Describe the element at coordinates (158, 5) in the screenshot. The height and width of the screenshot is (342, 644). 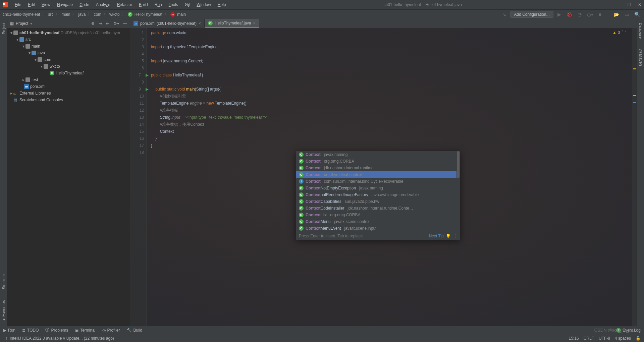
I see `menu-run: Run` at that location.